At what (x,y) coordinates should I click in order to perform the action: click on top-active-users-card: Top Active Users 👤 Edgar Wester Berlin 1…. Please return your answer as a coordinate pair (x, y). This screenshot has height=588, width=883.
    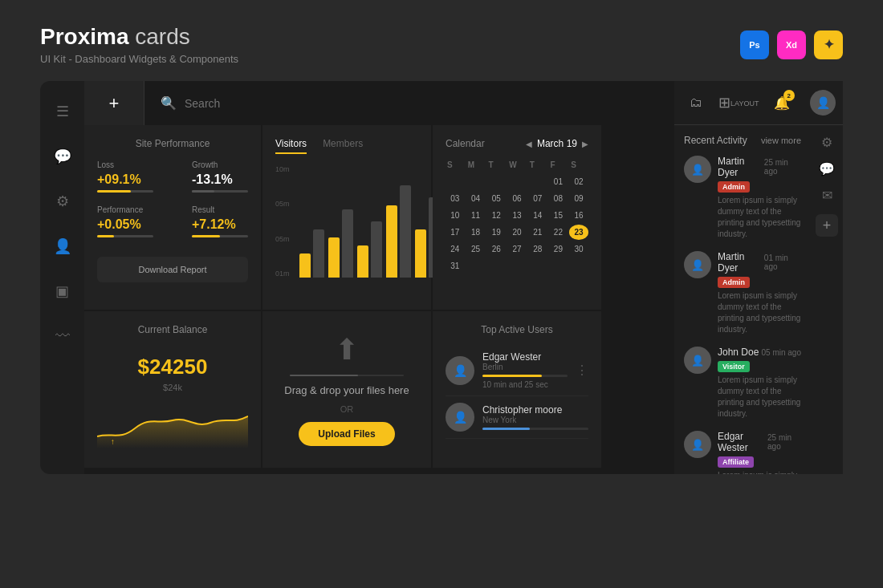
    Looking at the image, I should click on (517, 390).